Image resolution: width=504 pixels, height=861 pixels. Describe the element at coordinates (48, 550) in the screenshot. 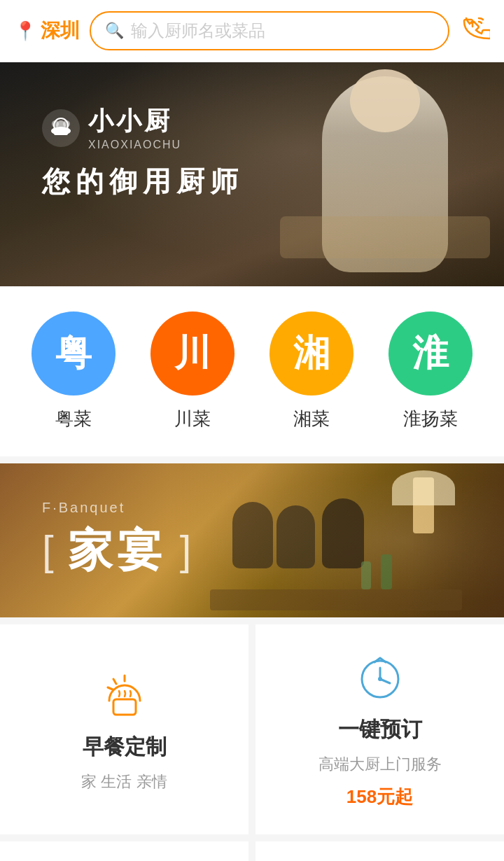

I see `left-bracket: [` at that location.